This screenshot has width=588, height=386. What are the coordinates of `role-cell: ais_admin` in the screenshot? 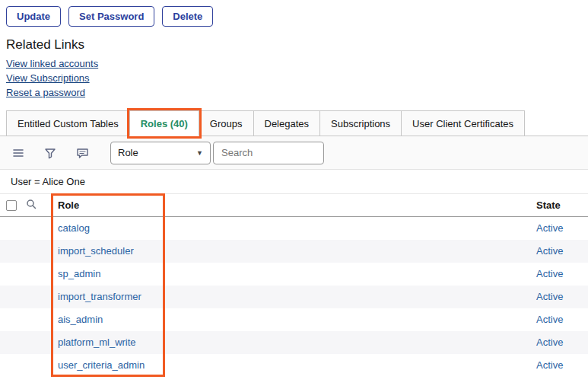 It's located at (289, 320).